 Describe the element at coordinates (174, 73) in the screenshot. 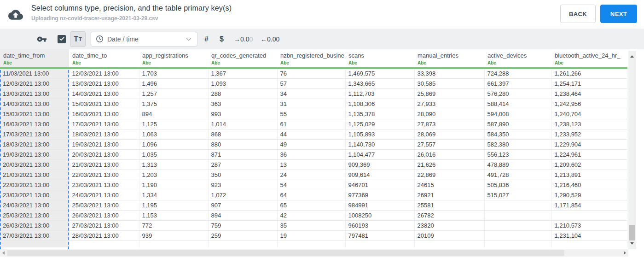

I see `cell: 1,703` at that location.